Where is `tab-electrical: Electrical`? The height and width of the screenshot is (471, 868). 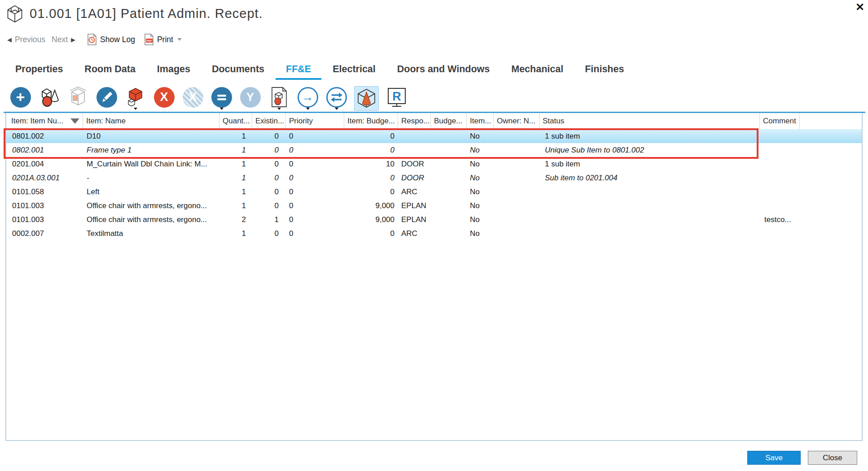 tab-electrical: Electrical is located at coordinates (354, 69).